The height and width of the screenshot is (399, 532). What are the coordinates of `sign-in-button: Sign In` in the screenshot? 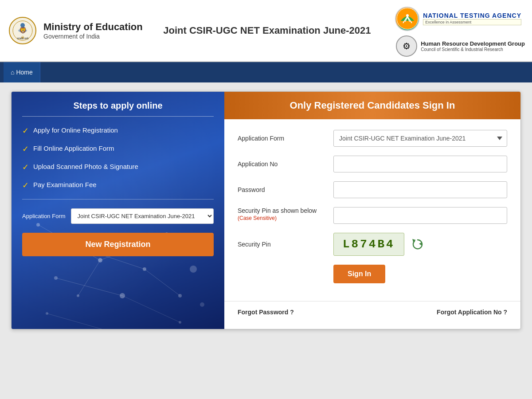 It's located at (359, 274).